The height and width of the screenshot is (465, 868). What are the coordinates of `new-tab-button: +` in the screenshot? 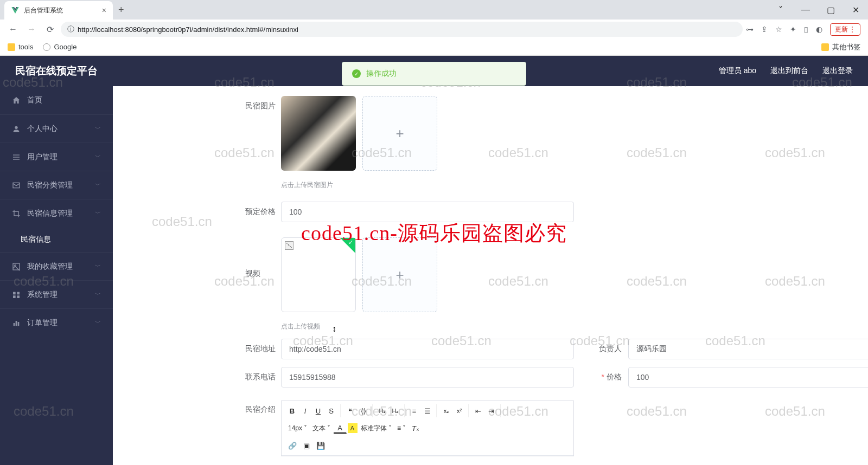 It's located at (122, 10).